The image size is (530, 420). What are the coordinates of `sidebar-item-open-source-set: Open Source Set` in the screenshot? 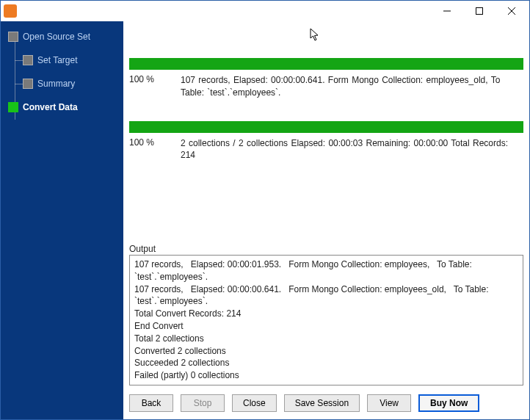 It's located at (62, 37).